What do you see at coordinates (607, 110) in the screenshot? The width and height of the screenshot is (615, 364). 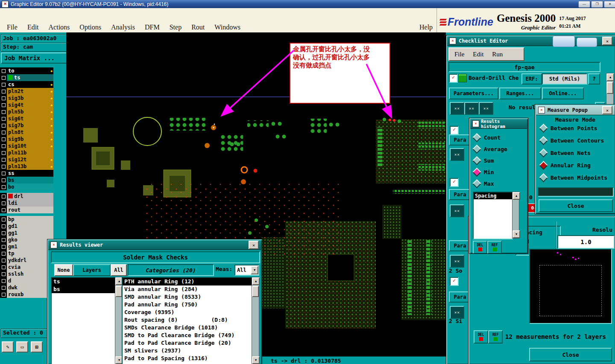 I see `measure-popup-close-button: ✕` at bounding box center [607, 110].